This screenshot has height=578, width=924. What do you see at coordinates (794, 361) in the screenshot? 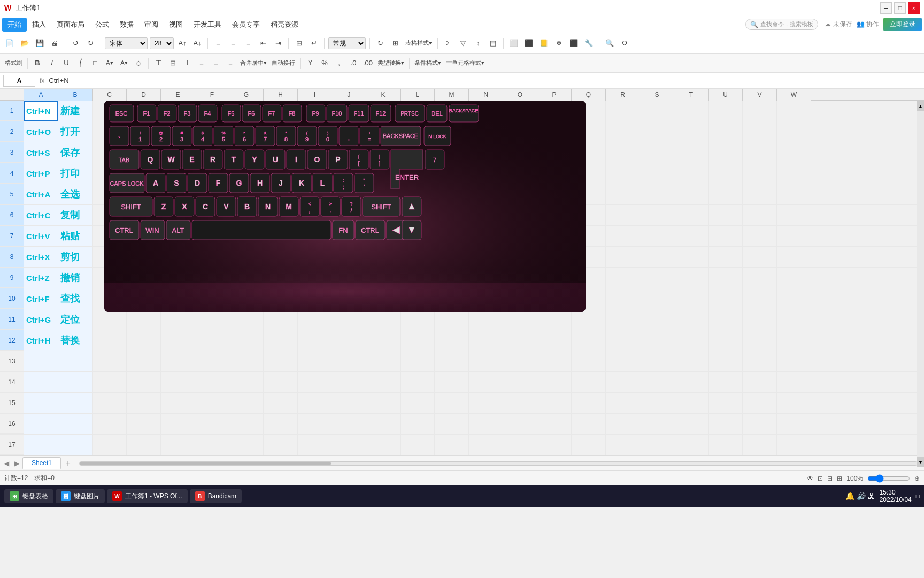
I see `cell-W13` at bounding box center [794, 361].